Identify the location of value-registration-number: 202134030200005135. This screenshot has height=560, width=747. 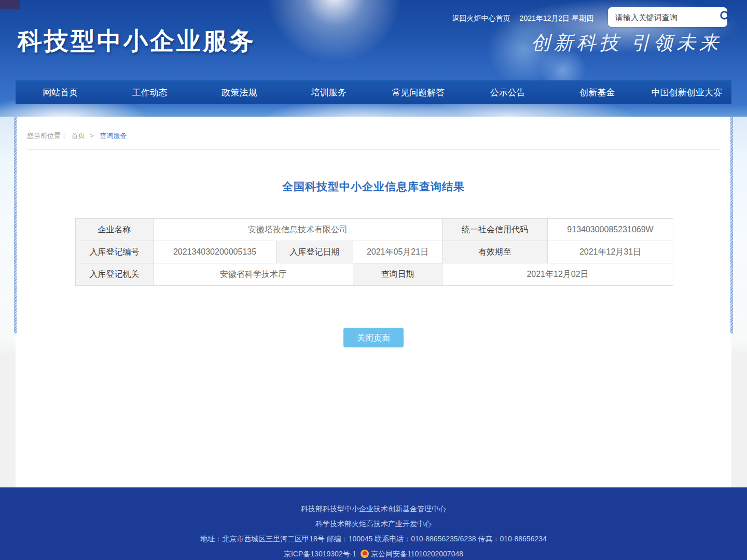
(215, 252).